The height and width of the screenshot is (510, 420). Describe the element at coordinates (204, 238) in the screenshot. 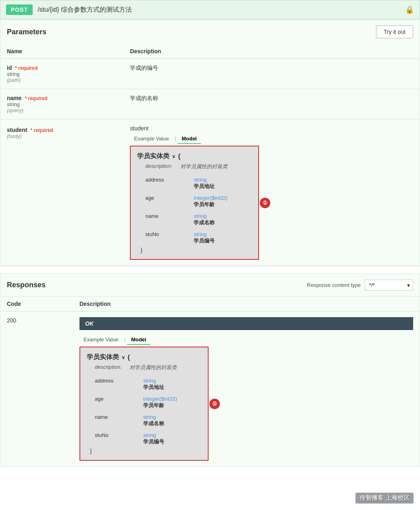

I see `model-field-info-stuno-params: string 学员编号` at that location.